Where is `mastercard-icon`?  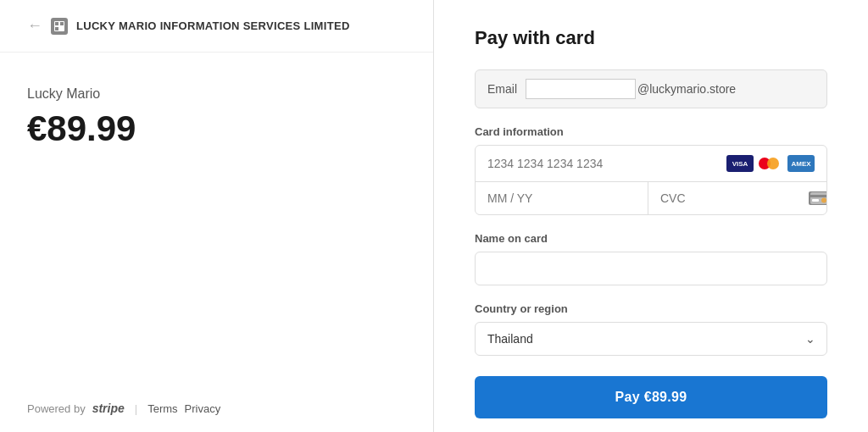 mastercard-icon is located at coordinates (771, 163).